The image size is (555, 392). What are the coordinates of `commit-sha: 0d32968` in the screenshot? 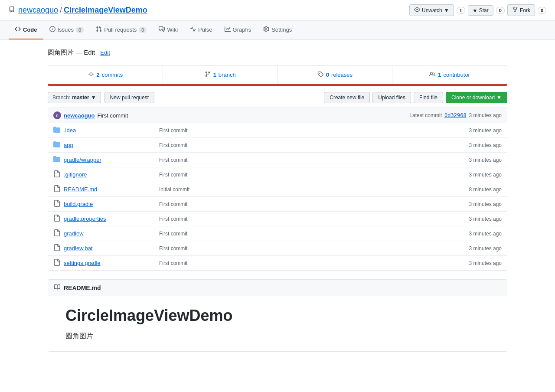 It's located at (455, 115).